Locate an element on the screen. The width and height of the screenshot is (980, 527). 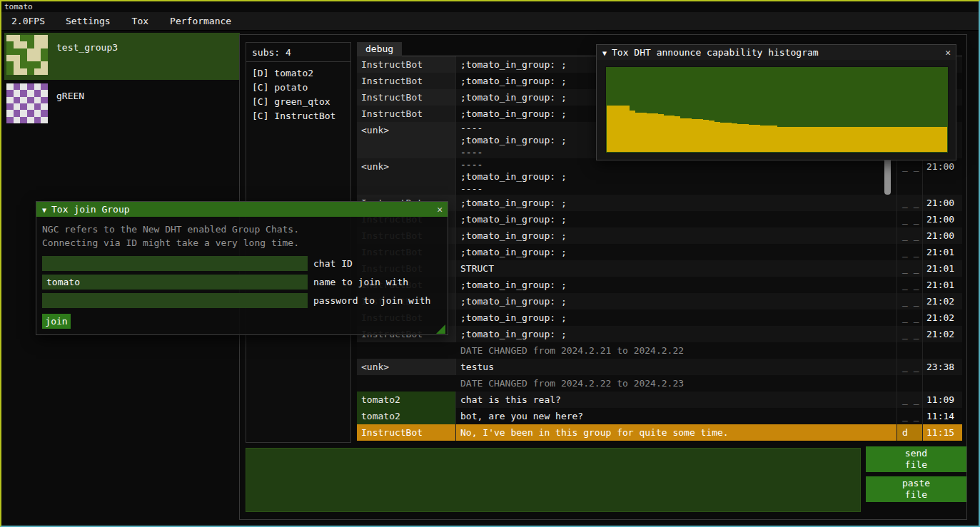
chat-row-message: STRUCT is located at coordinates (676, 268).